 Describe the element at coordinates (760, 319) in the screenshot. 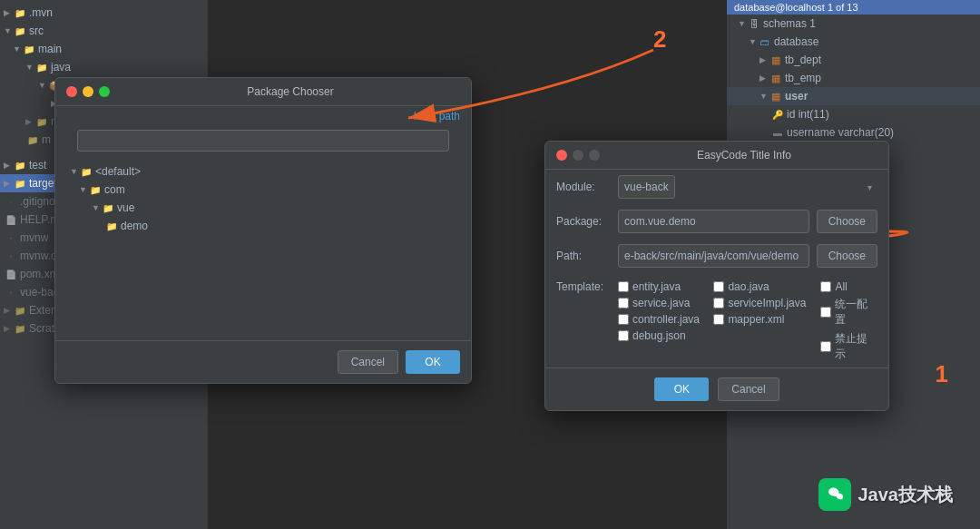

I see `cb-mapper: mapper.xml` at that location.